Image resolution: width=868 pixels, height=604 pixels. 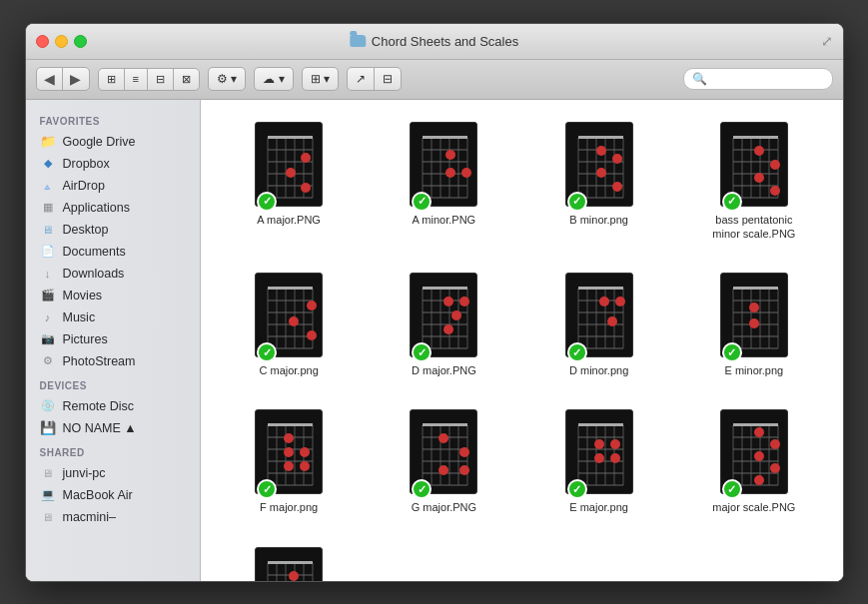 I want to click on file-item: ✓B minor.png, so click(x=599, y=174).